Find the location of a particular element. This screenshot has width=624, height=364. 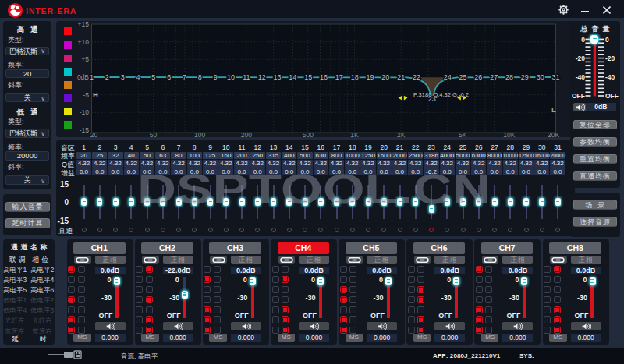

svg-text: 3 is located at coordinates (123, 77).